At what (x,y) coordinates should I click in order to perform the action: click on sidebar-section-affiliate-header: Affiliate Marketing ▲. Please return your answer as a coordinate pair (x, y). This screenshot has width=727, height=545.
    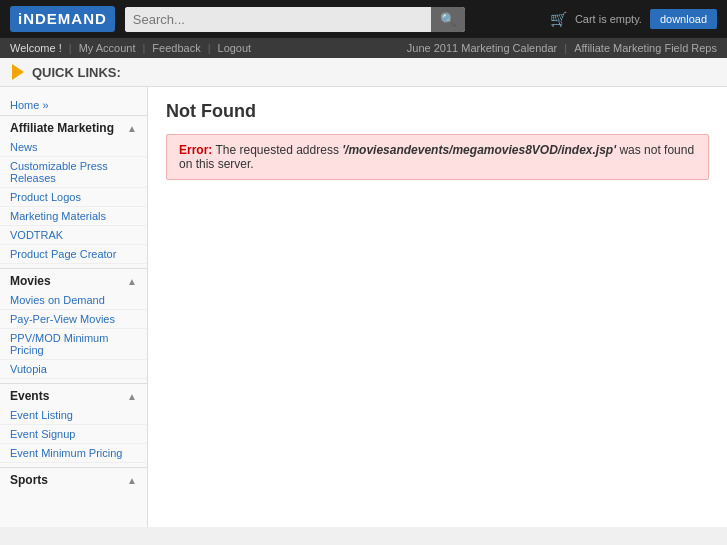
    Looking at the image, I should click on (74, 126).